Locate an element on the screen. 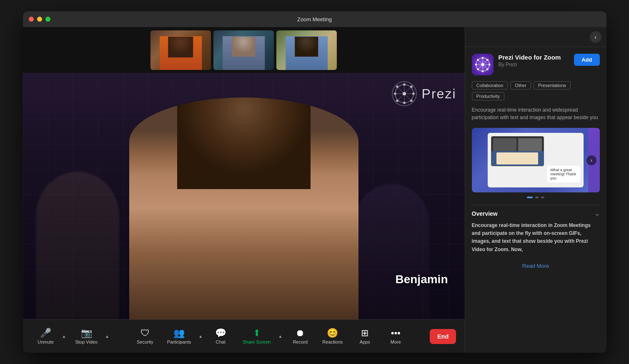  bg-person-left is located at coordinates (78, 246).